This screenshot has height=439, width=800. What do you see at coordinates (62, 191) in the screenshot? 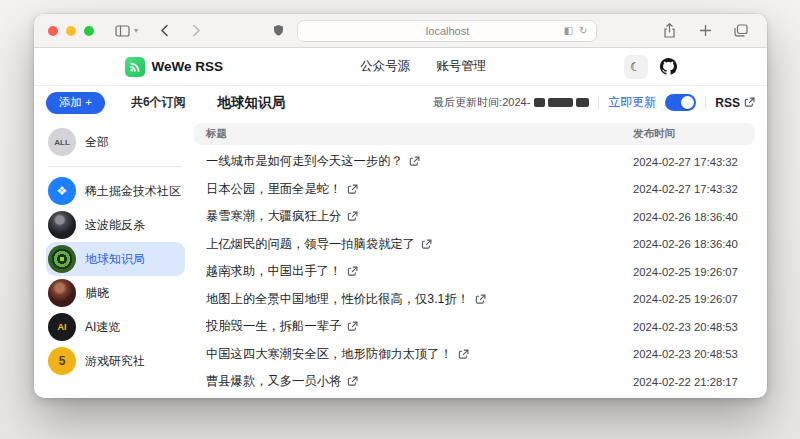
I see `feed-avatar-icon: ❖` at bounding box center [62, 191].